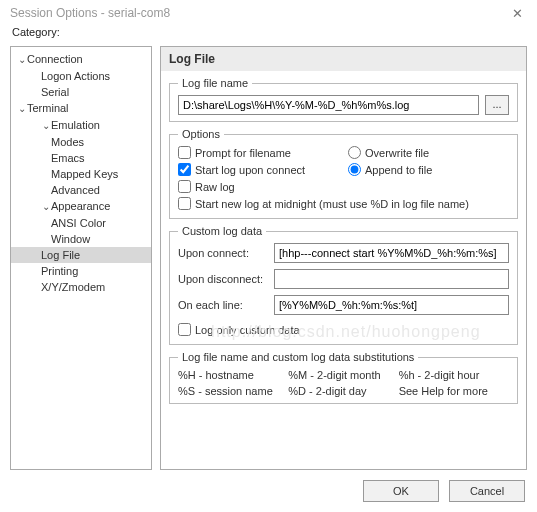  What do you see at coordinates (343, 375) in the screenshot?
I see `sub-m-upper: %M - 2-digit month` at bounding box center [343, 375].